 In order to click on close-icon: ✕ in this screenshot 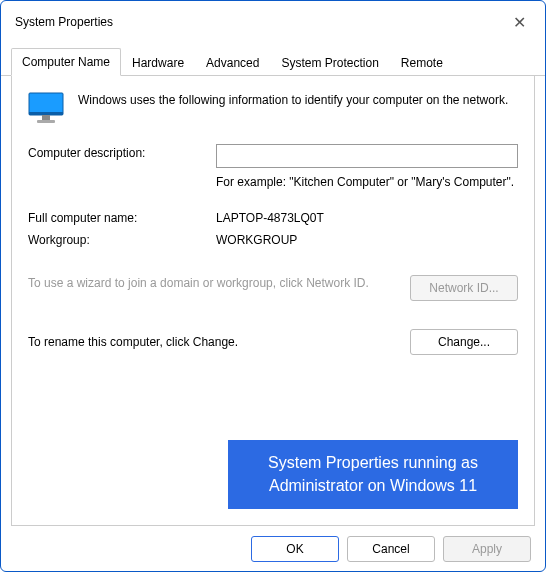, I will do `click(519, 22)`.